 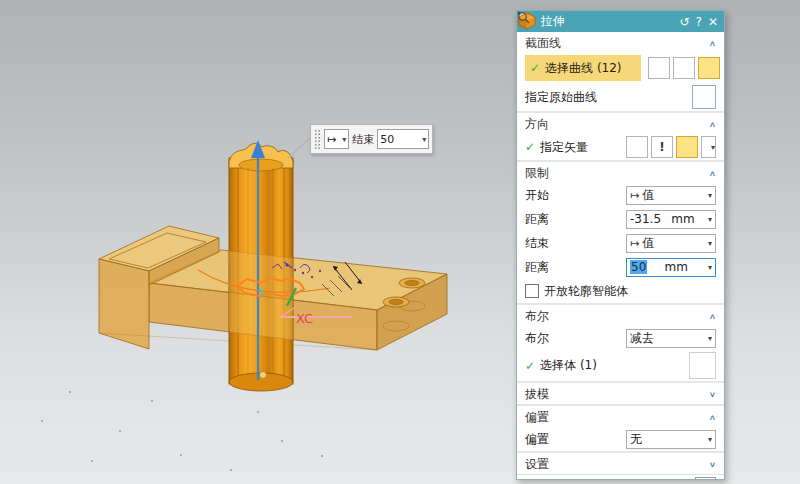 What do you see at coordinates (636, 440) in the screenshot?
I see `offset-value: 无` at bounding box center [636, 440].